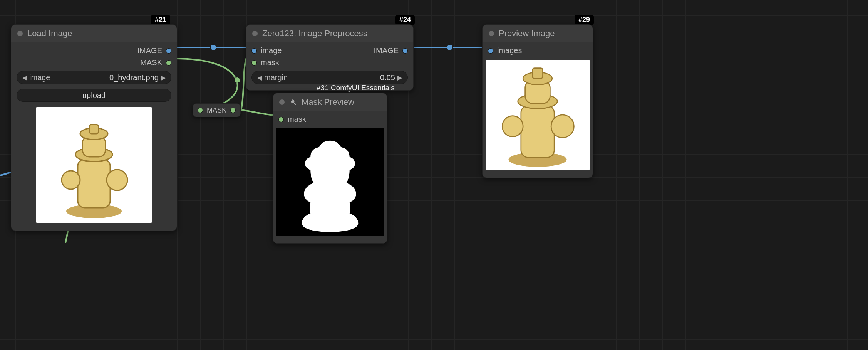 This screenshot has width=868, height=350. I want to click on increment-arrow-icon: ▶, so click(400, 78).